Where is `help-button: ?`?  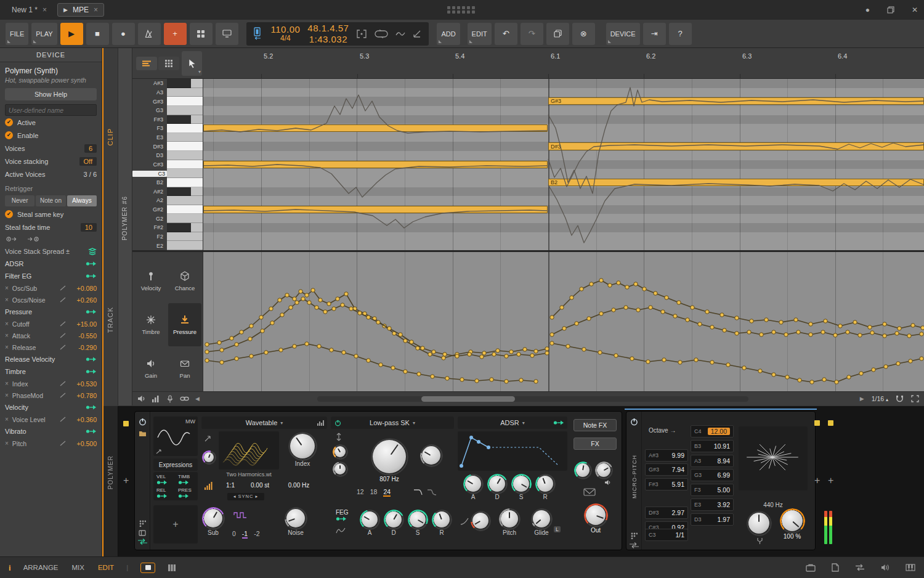 help-button: ? is located at coordinates (680, 34).